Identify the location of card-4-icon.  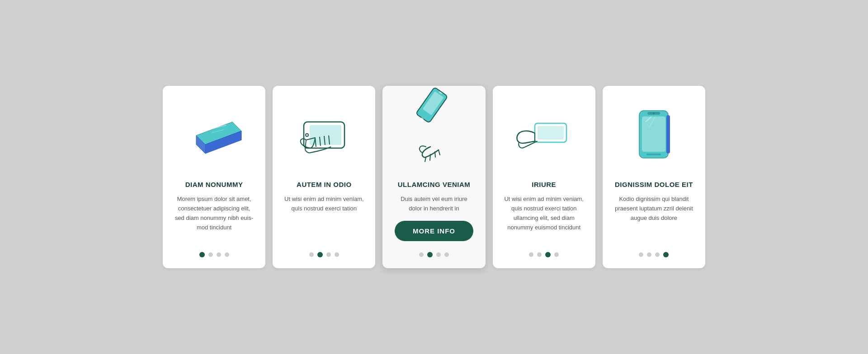
(544, 135).